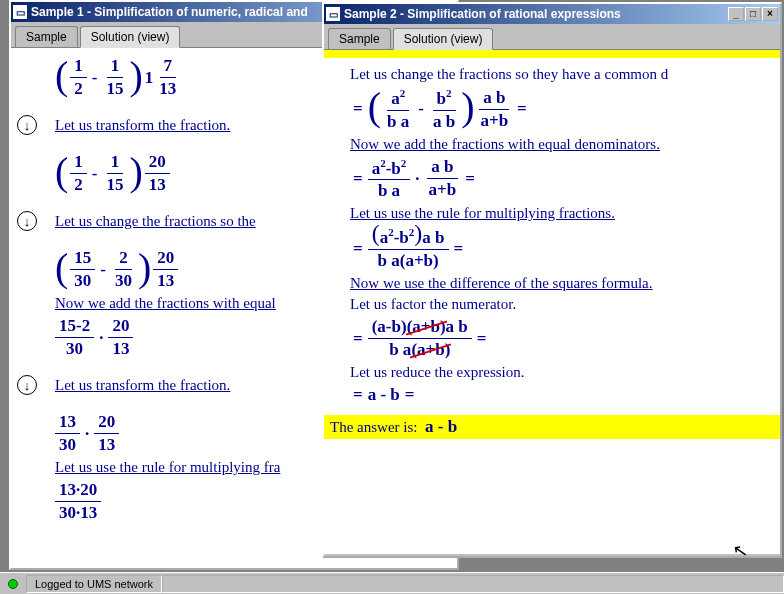 This screenshot has height=594, width=784. Describe the element at coordinates (770, 14) in the screenshot. I see `close-button: ×` at that location.